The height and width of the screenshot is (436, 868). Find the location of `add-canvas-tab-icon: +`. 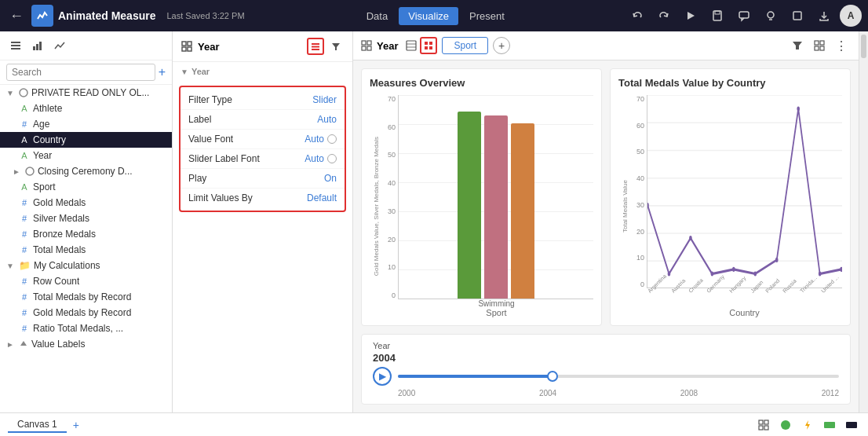

add-canvas-tab-icon: + is located at coordinates (76, 425).